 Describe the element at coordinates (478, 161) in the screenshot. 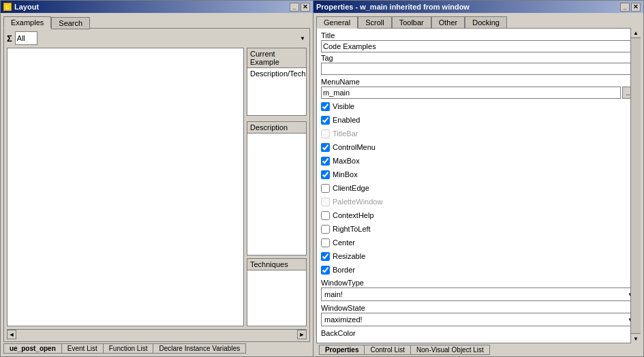

I see `checkbox-row-maxbox: MaxBox` at that location.